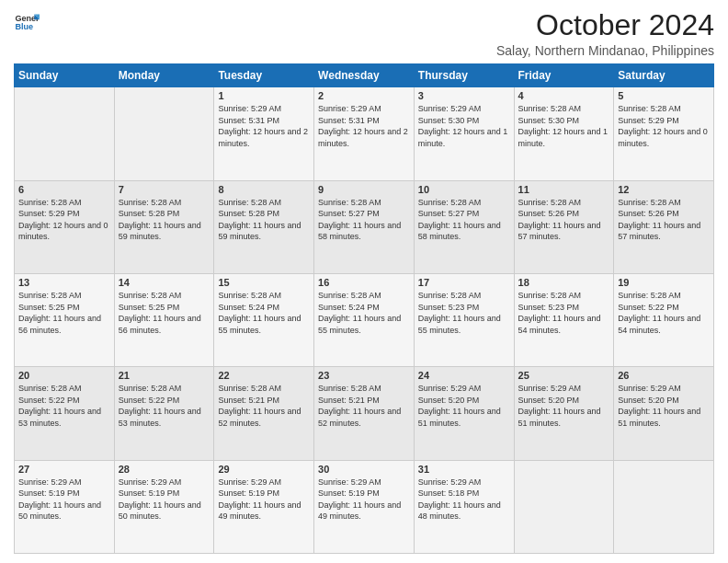 The width and height of the screenshot is (728, 563). Describe the element at coordinates (164, 506) in the screenshot. I see `table-row: 28 Sunrise: 5:29 AMSunset: 5:19 PMDaylig…` at that location.